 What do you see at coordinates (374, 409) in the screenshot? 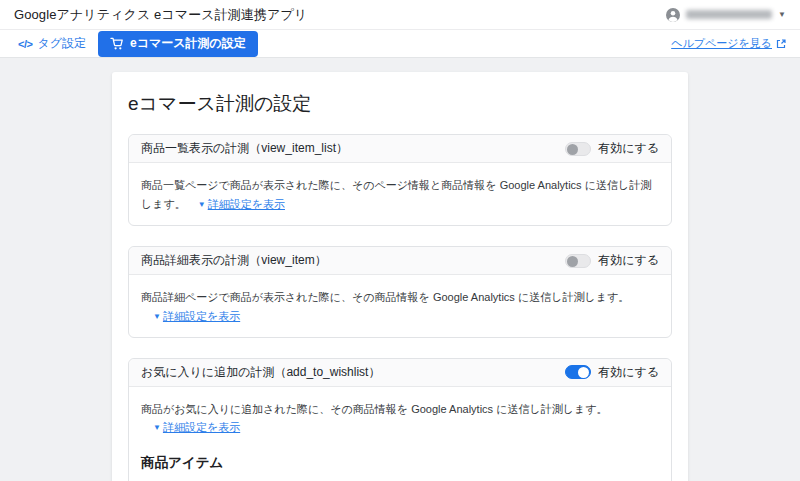
I see `section-description: 商品がお気に入りに追加された際に、その商品情報を Google Analytic…` at bounding box center [374, 409].